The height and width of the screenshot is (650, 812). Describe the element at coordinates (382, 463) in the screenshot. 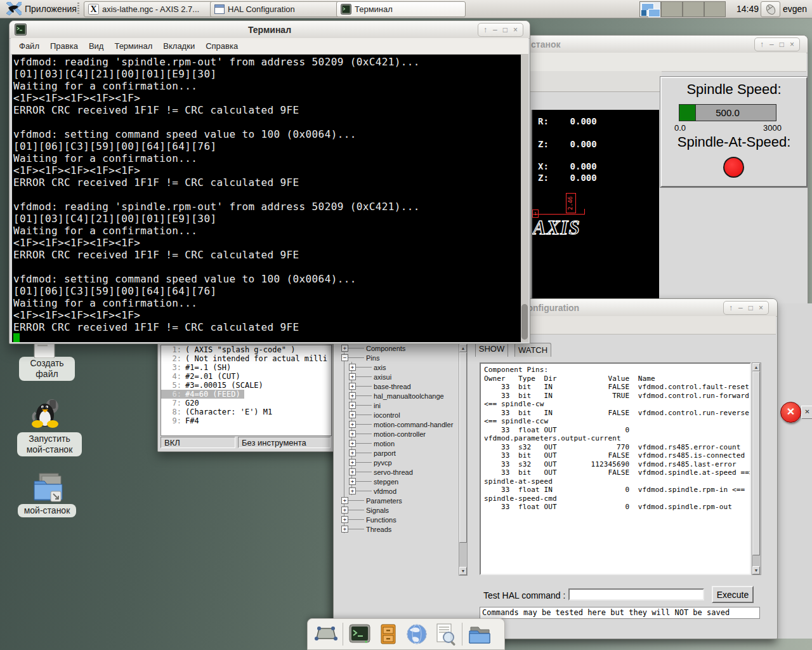

I see `tree-item-label: pyvcp` at that location.